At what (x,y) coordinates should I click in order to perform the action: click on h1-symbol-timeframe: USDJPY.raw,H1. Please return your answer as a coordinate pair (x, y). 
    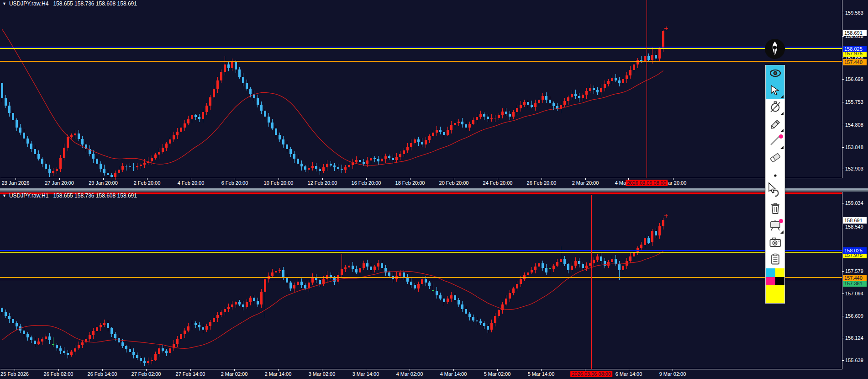
    Looking at the image, I should click on (29, 196).